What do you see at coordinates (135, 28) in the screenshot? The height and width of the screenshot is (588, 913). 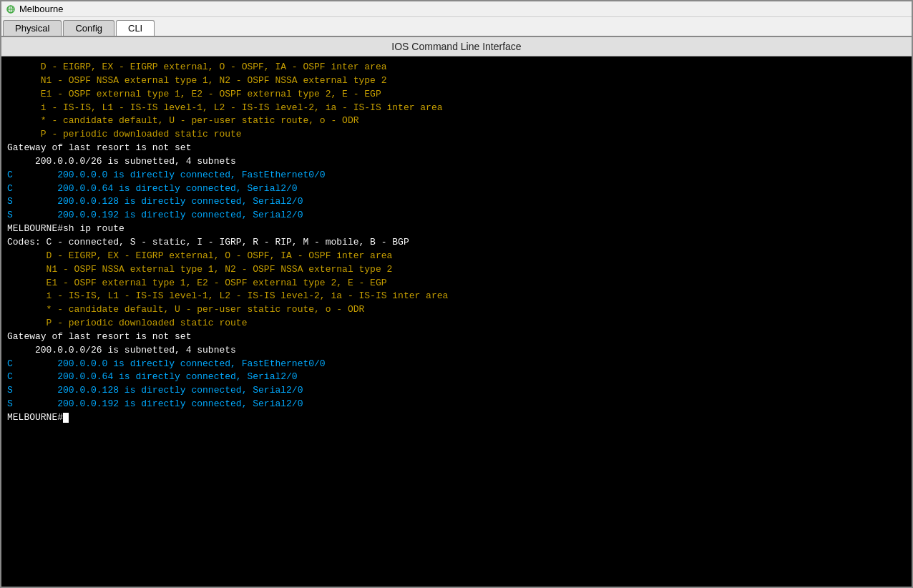 I see `tab-cli: CLI` at bounding box center [135, 28].